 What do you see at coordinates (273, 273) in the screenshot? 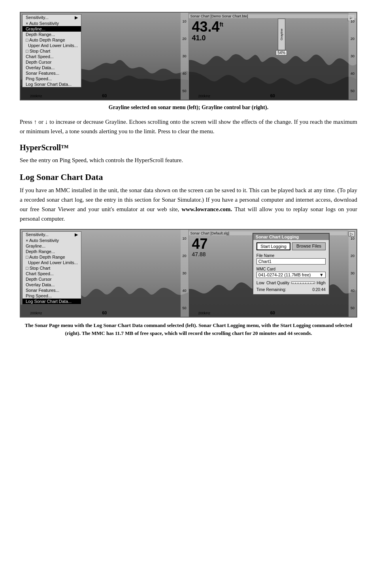
I see `figure2-right-screen: Sonar Chart [Default.slg] ▷ 47 47.88 Son…` at bounding box center [273, 273].